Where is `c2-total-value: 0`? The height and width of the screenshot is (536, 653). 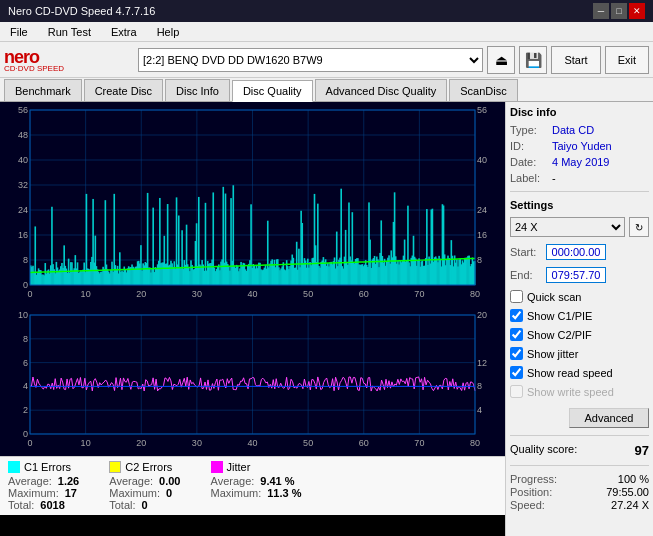 c2-total-value: 0 is located at coordinates (145, 505).